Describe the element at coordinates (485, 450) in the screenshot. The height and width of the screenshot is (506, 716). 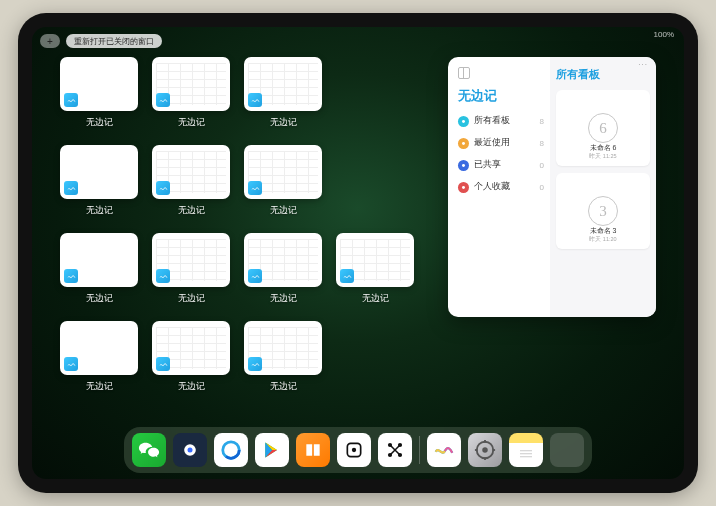
I see `dock-settings` at that location.